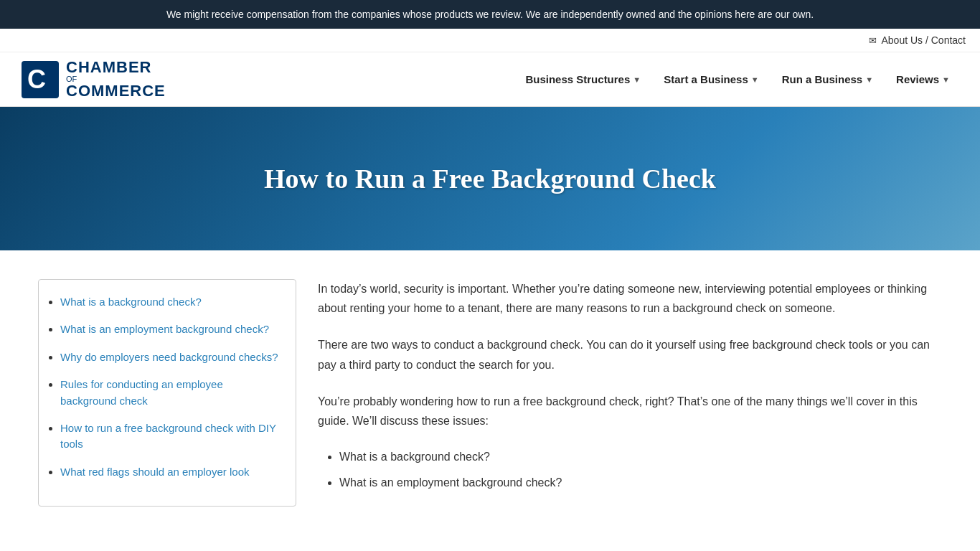  I want to click on article-paragraph-2: You’re probably wondering how to run a f…, so click(630, 411).